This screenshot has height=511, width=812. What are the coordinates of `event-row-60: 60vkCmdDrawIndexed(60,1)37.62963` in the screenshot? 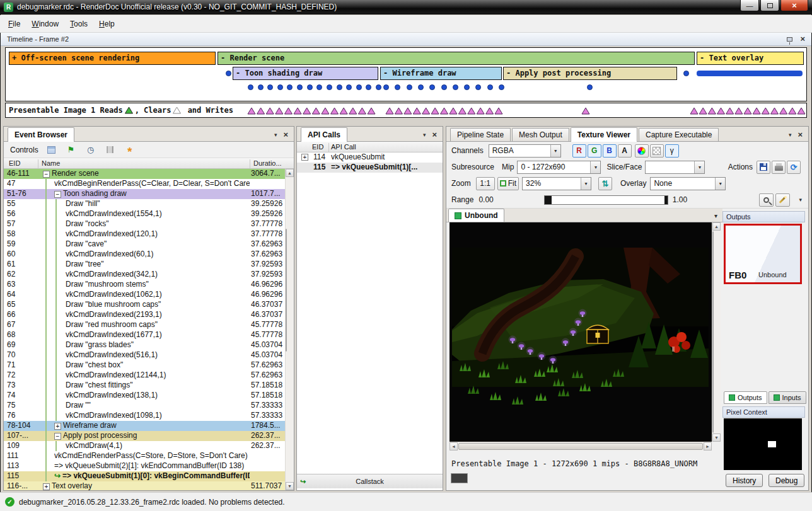 It's located at (144, 255).